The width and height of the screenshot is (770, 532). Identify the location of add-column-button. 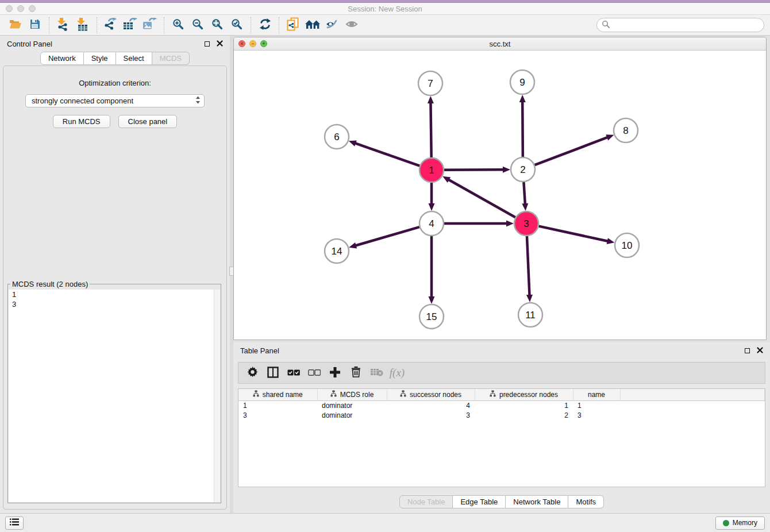
(335, 373).